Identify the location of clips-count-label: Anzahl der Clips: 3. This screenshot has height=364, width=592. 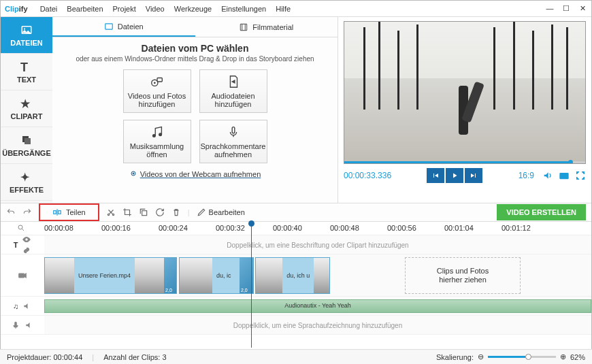
(135, 357).